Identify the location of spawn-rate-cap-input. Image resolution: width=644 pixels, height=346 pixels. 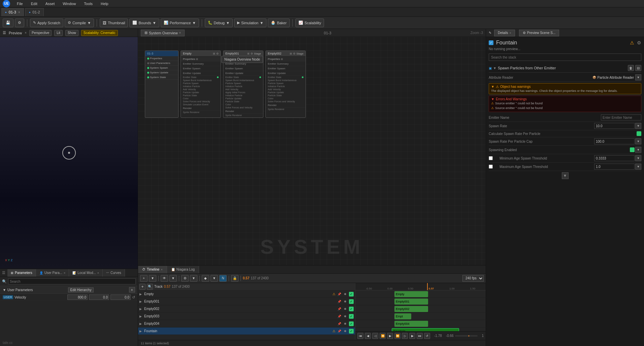
(614, 141).